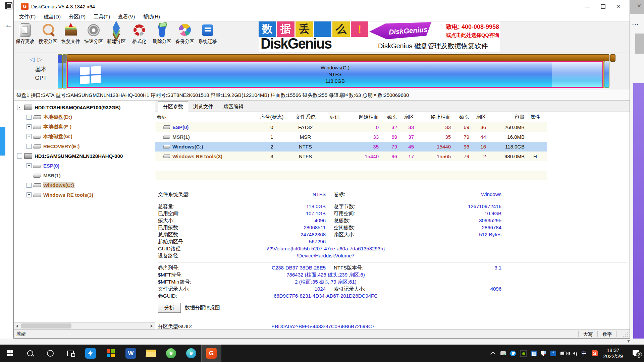 Image resolution: width=644 pixels, height=362 pixels. I want to click on menu-item: 帮助(H), so click(152, 17).